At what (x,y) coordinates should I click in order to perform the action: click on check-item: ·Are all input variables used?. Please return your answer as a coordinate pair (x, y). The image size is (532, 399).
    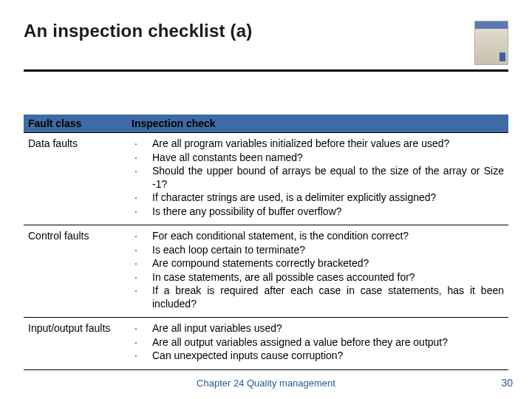
    Looking at the image, I should click on (318, 329).